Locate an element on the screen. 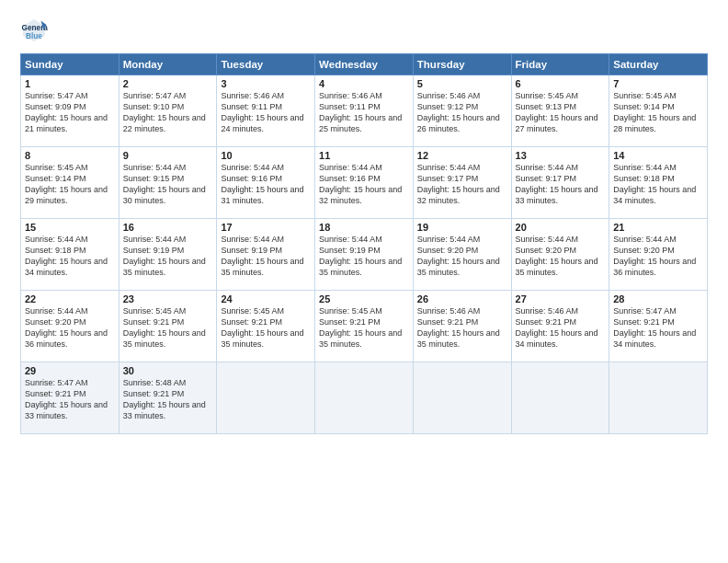 The image size is (728, 563). day-cell: 5 Sunrise: 5:46 AM Sunset: 9:12 PM Dayli… is located at coordinates (461, 111).